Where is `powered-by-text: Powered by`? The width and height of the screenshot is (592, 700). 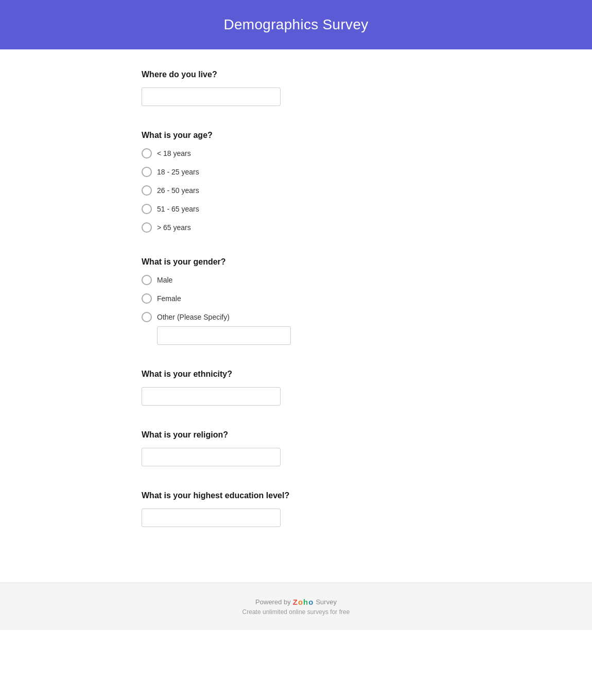
powered-by-text: Powered by is located at coordinates (273, 602).